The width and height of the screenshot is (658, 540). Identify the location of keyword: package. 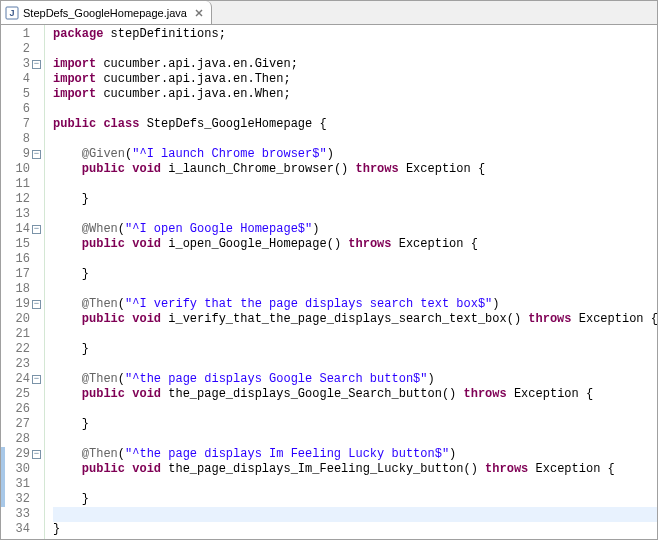
(78, 34).